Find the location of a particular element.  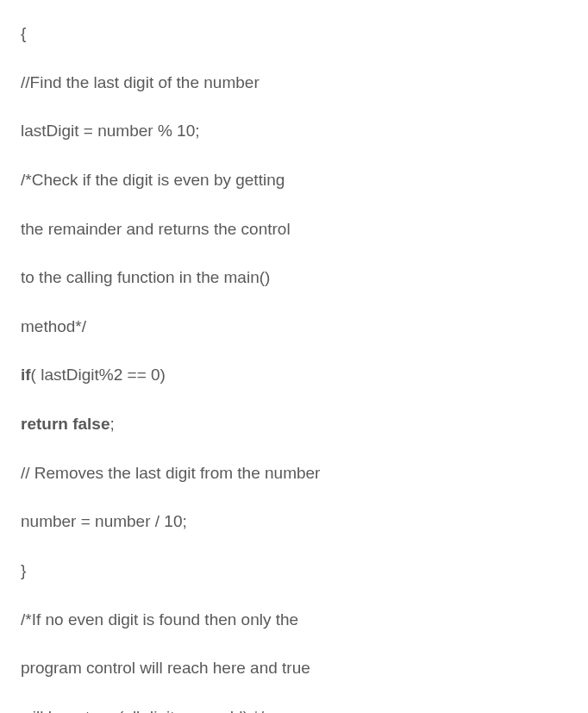

code-line: to the calling function in the main() is located at coordinates (294, 278).